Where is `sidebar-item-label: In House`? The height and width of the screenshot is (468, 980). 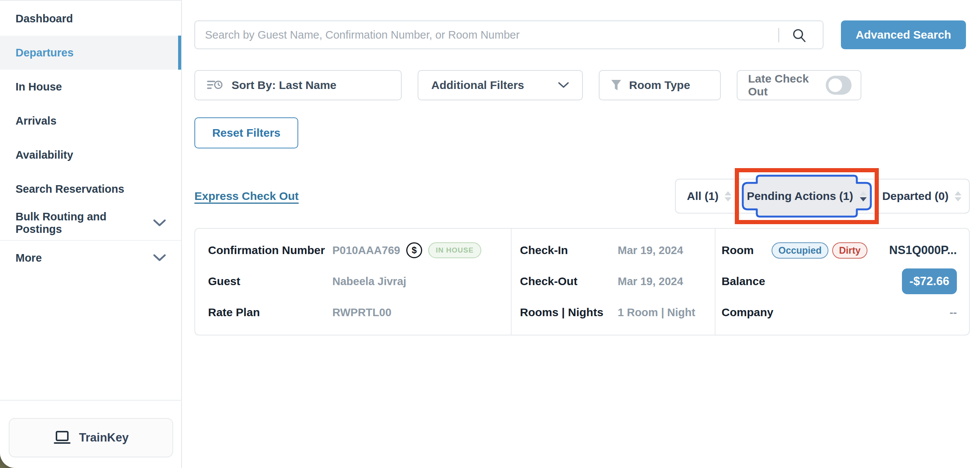
sidebar-item-label: In House is located at coordinates (39, 87).